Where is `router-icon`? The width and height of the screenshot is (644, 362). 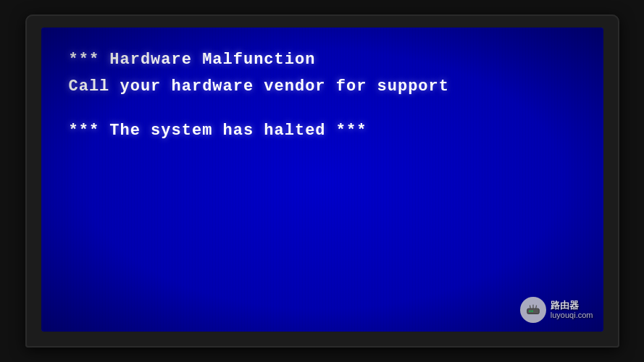 router-icon is located at coordinates (533, 310).